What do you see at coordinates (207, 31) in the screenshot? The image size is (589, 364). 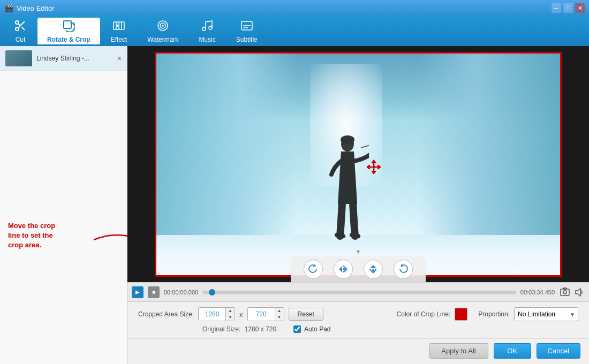 I see `tab-music: Music` at bounding box center [207, 31].